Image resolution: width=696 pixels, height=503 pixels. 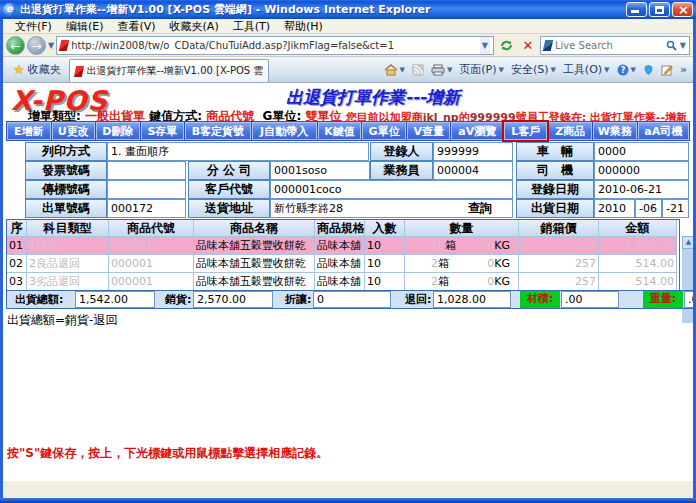 What do you see at coordinates (548, 46) in the screenshot?
I see `search-provider-icon` at bounding box center [548, 46].